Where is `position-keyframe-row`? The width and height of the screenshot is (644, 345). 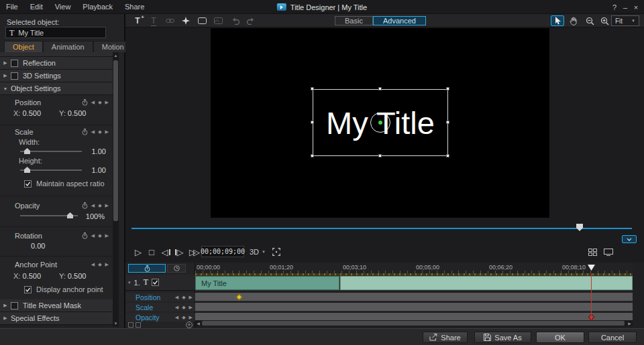
position-keyframe-row is located at coordinates (414, 297).